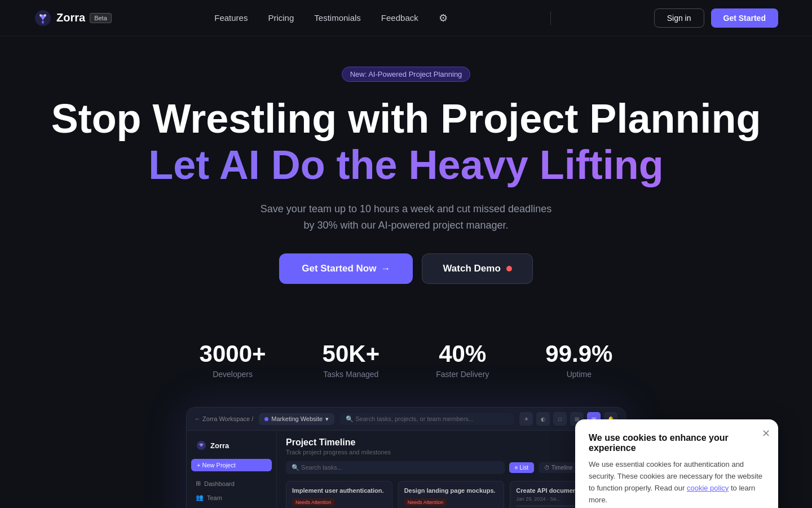  Describe the element at coordinates (451, 470) in the screenshot. I see `app-main-content: Project Timeline Track project progress …` at that location.